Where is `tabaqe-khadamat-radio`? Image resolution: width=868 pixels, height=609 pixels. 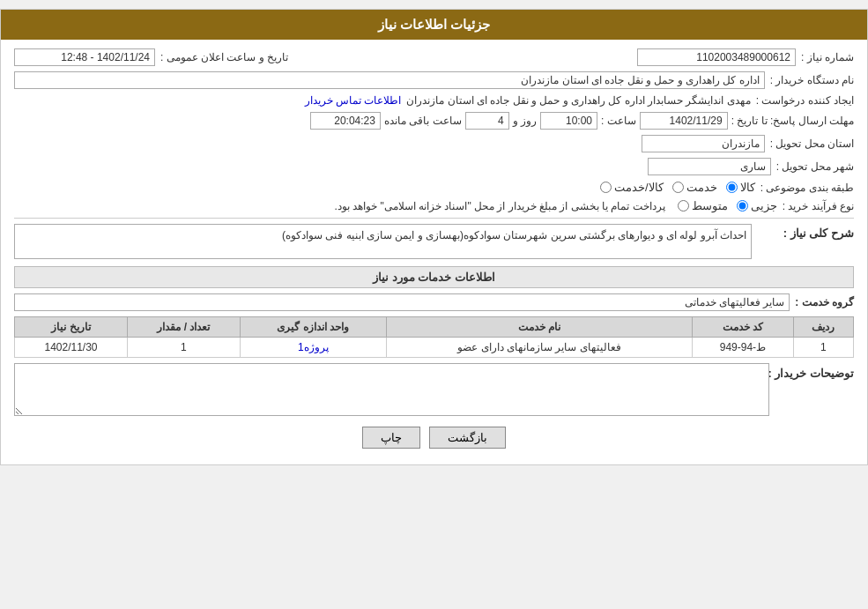
tabaqe-khadamat-radio is located at coordinates (679, 187).